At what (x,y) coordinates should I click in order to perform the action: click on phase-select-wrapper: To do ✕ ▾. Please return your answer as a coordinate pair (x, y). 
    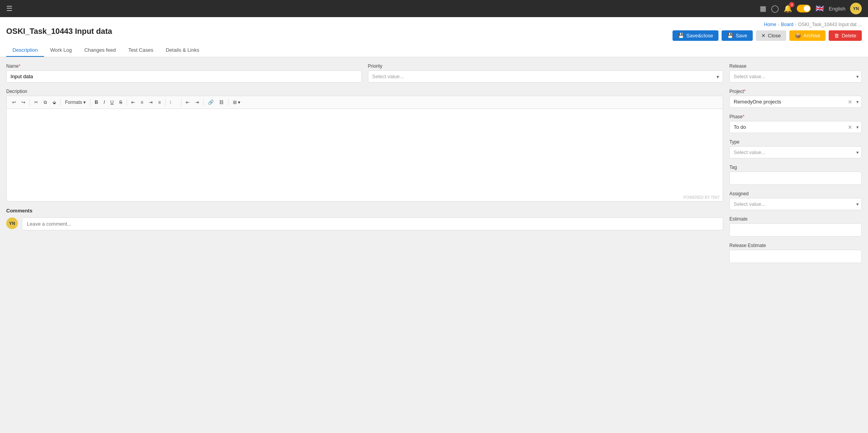
    Looking at the image, I should click on (796, 127).